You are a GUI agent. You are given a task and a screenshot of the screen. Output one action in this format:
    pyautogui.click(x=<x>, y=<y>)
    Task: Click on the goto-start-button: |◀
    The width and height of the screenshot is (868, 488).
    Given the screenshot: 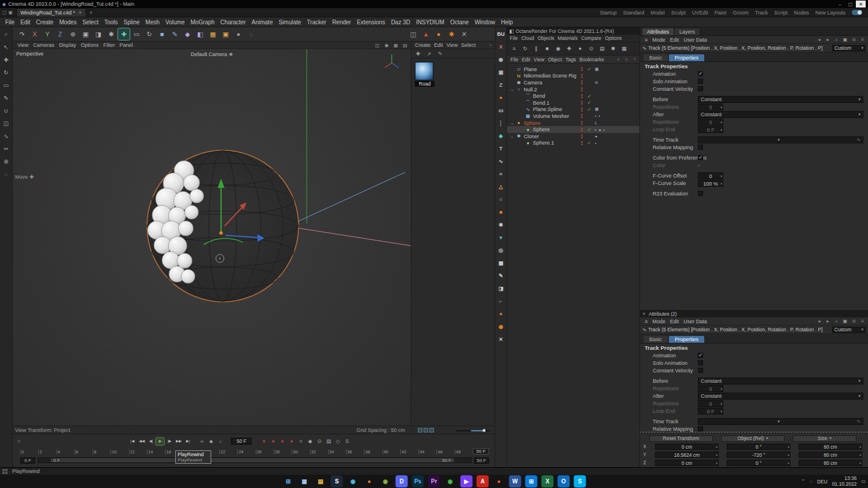 What is the action you would take?
    pyautogui.click(x=132, y=442)
    